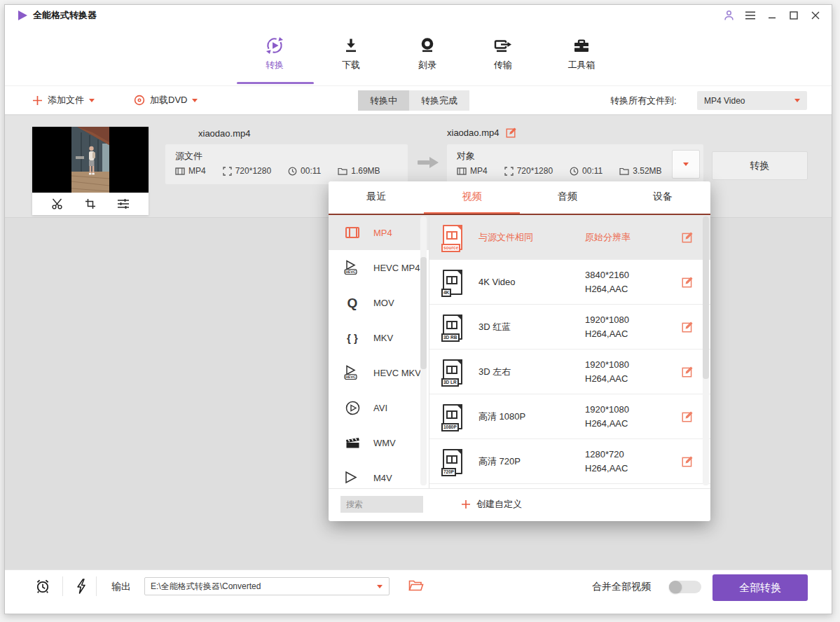  I want to click on crop-icon, so click(90, 204).